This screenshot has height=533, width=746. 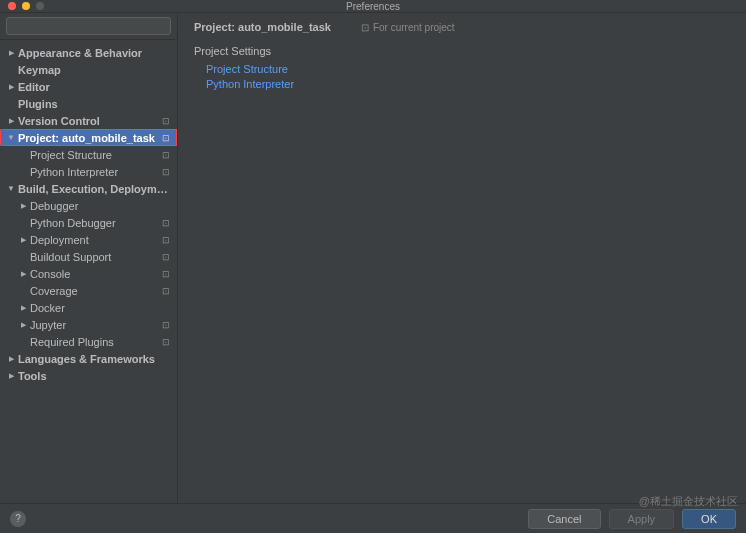 What do you see at coordinates (88, 256) in the screenshot?
I see `tree-item-buildout: Buildout Support⊡` at bounding box center [88, 256].